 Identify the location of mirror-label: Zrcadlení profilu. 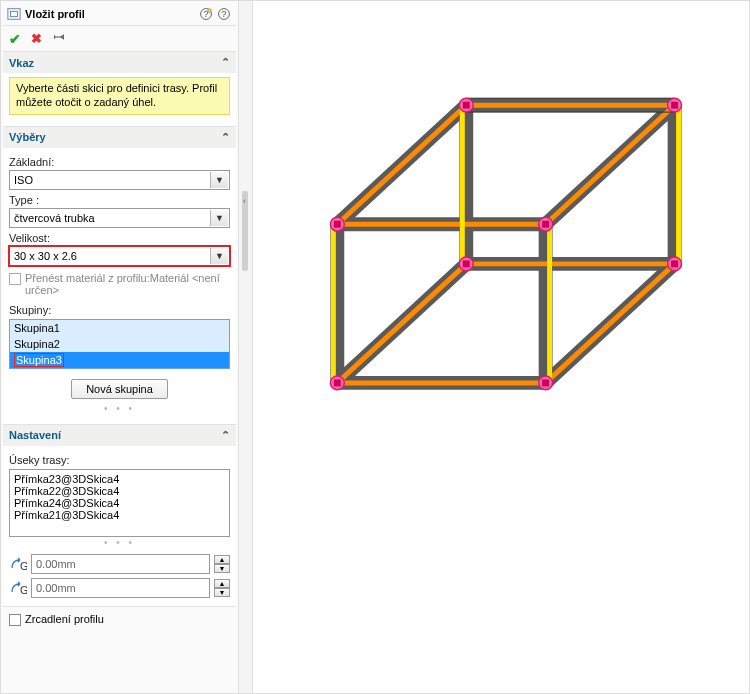
(64, 619).